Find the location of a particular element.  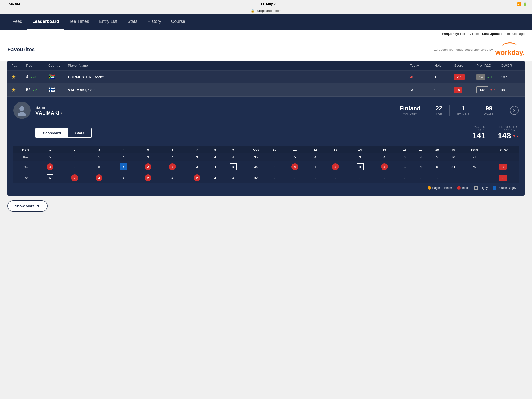

r1-h9: 5 is located at coordinates (233, 167).